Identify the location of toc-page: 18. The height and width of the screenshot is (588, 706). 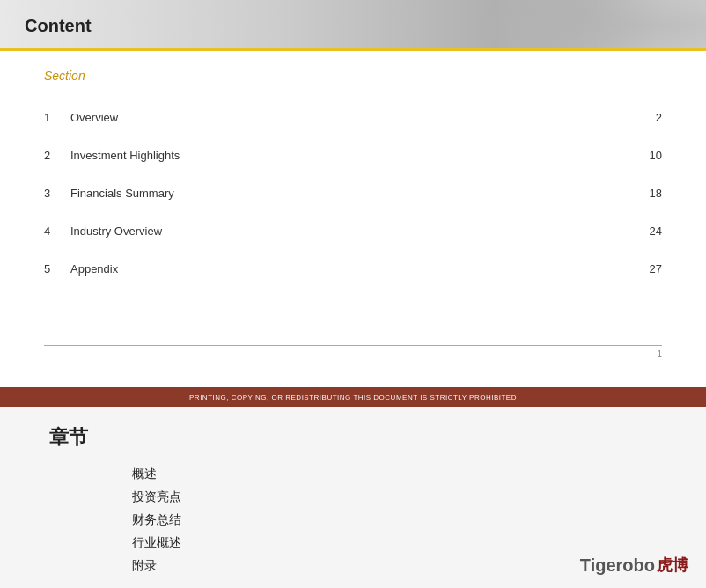
(636, 194).